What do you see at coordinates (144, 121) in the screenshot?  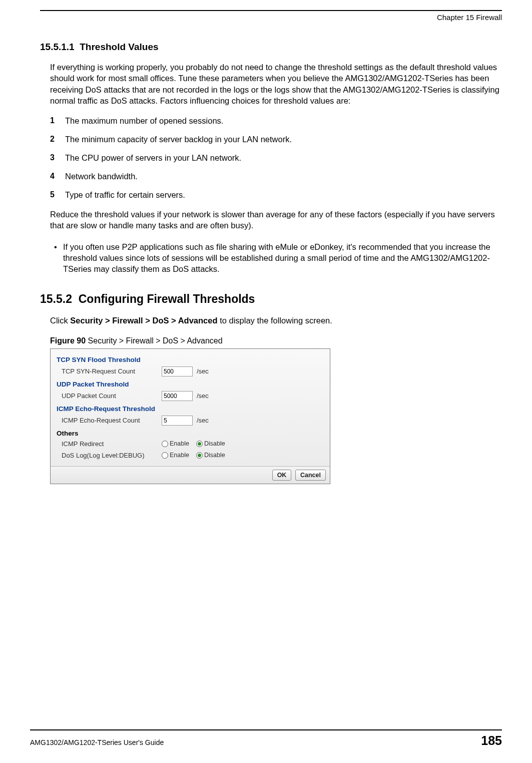 I see `list-text: The maximum number of opened sessions.` at bounding box center [144, 121].